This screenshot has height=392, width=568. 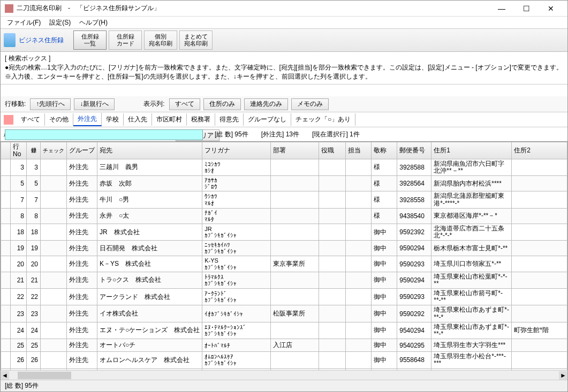 I want to click on col-selector, so click(x=6, y=151).